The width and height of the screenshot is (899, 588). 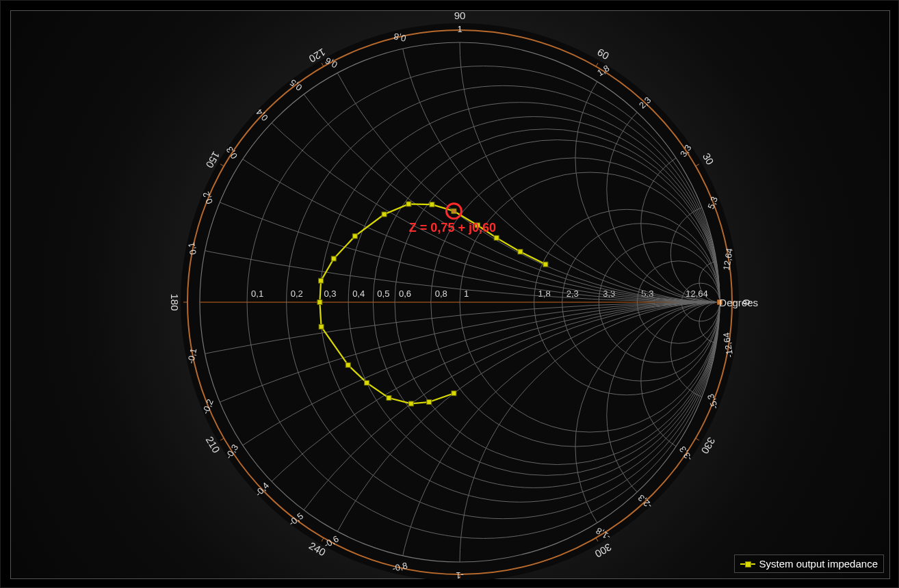 What do you see at coordinates (709, 159) in the screenshot?
I see `svg-text: 30` at bounding box center [709, 159].